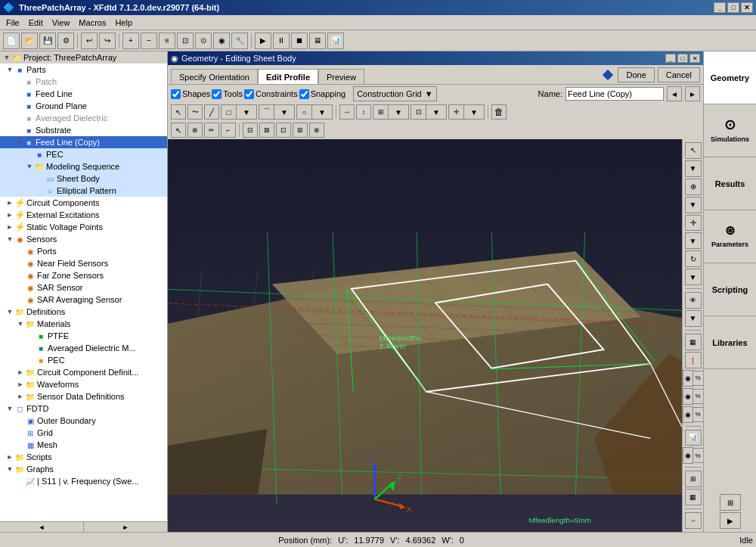 This screenshot has height=547, width=756. Describe the element at coordinates (149, 41) in the screenshot. I see `remove-btn: −` at that location.